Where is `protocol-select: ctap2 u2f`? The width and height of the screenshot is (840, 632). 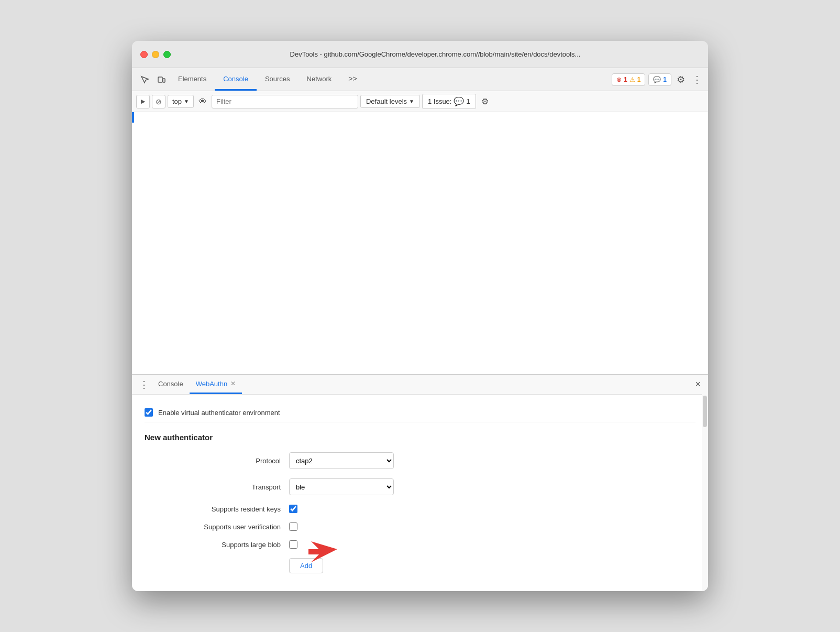
protocol-select: ctap2 u2f is located at coordinates (341, 461).